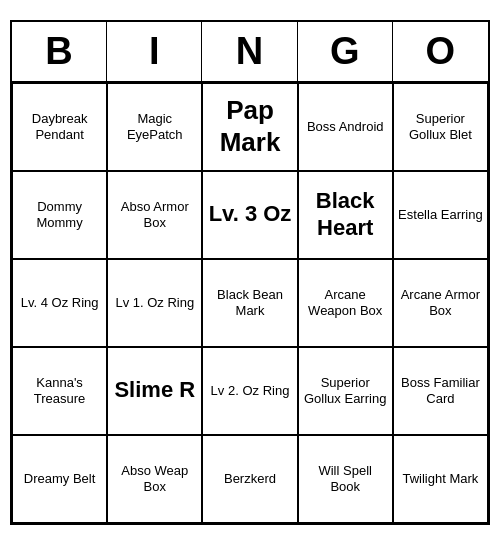 The width and height of the screenshot is (500, 544). Describe the element at coordinates (154, 215) in the screenshot. I see `bingo-cell-6: Abso Armor Box` at that location.